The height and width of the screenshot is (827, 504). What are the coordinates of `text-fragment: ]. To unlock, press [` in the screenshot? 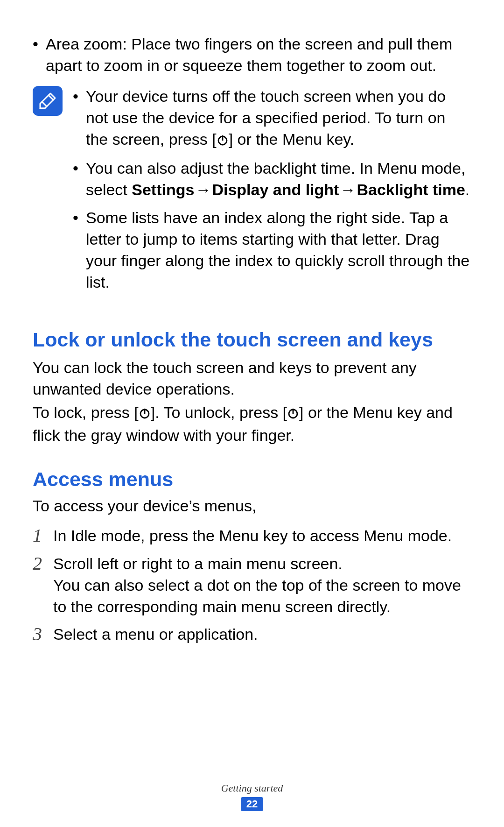 It's located at (219, 412).